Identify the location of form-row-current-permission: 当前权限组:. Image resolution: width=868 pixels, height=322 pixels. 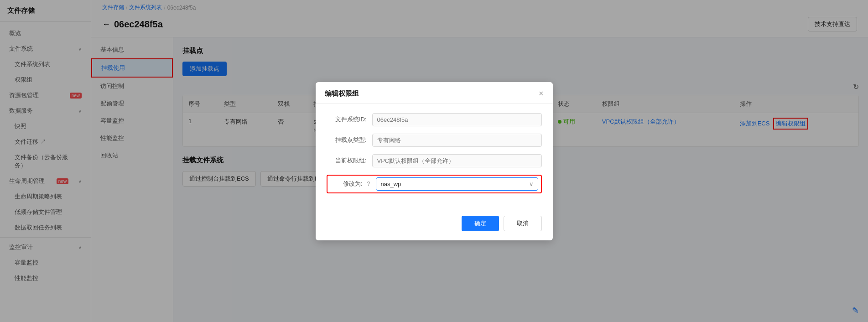
(434, 161).